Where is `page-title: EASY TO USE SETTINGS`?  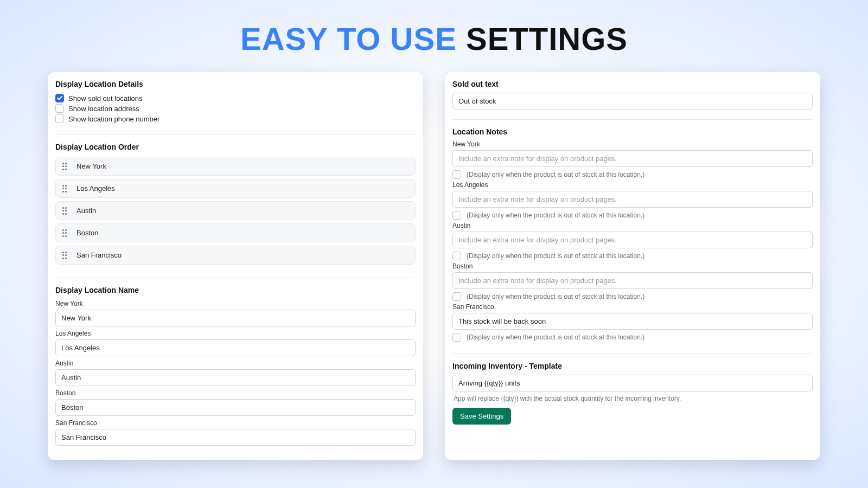 page-title: EASY TO USE SETTINGS is located at coordinates (434, 36).